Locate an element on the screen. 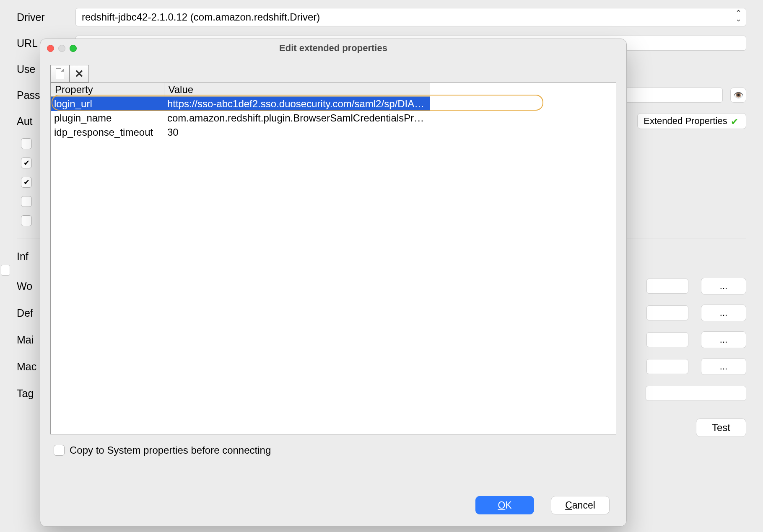  property-value-cell: com.amazon.redshift.plugin.BrowserSamlCr… is located at coordinates (297, 118).